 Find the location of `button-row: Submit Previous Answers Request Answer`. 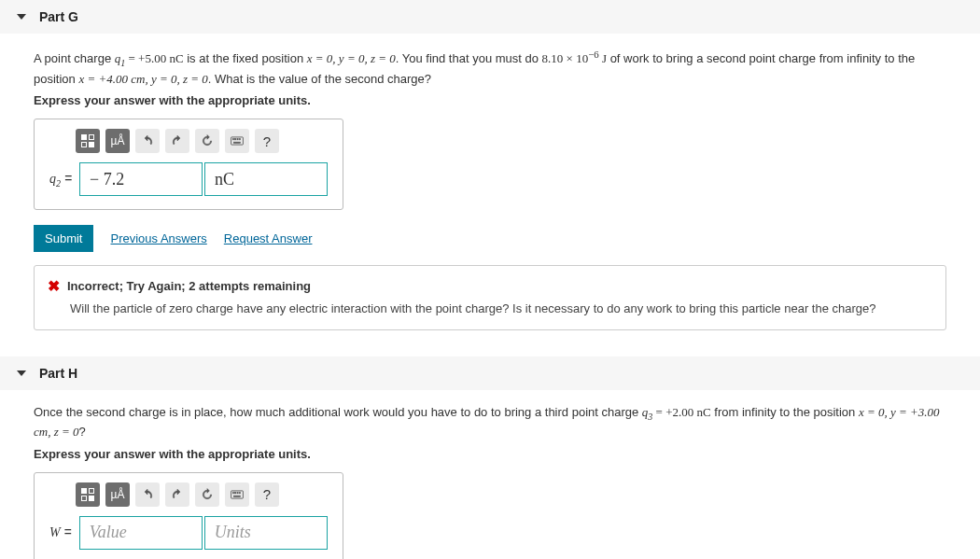

button-row: Submit Previous Answers Request Answer is located at coordinates (490, 239).